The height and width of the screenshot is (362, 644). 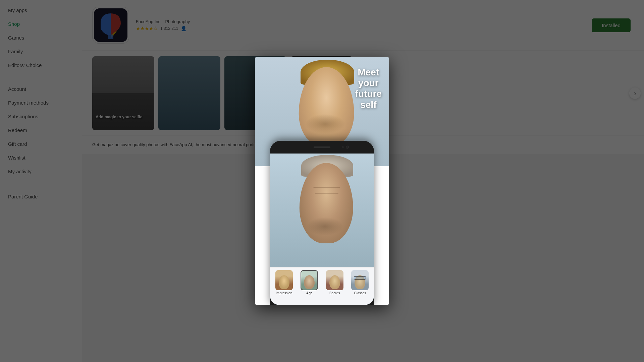 I want to click on phone-speaker, so click(x=322, y=147).